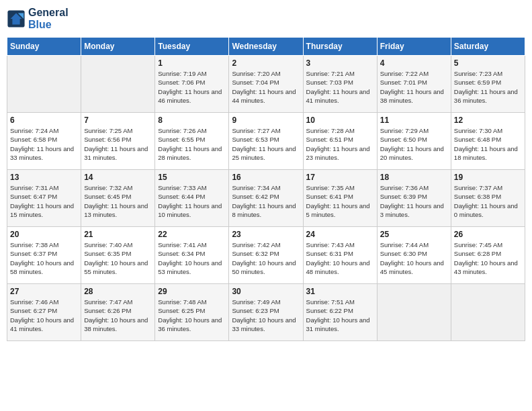 The height and width of the screenshot is (411, 532). Describe the element at coordinates (340, 120) in the screenshot. I see `day-number: 10` at that location.